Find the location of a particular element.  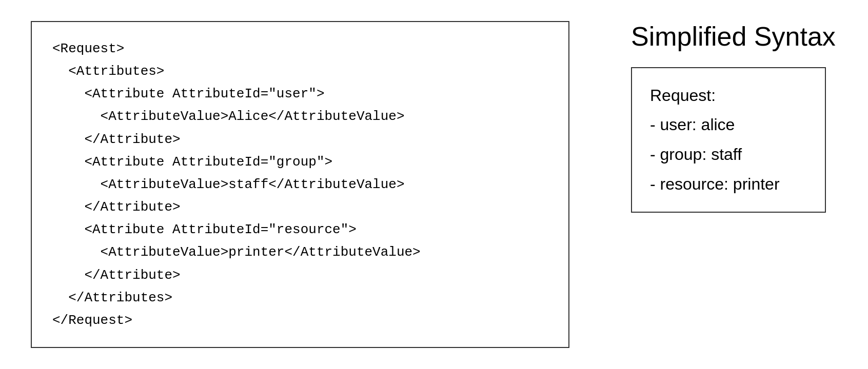

right-panel: Simplified Syntax Request: - user: alice… is located at coordinates (734, 117).